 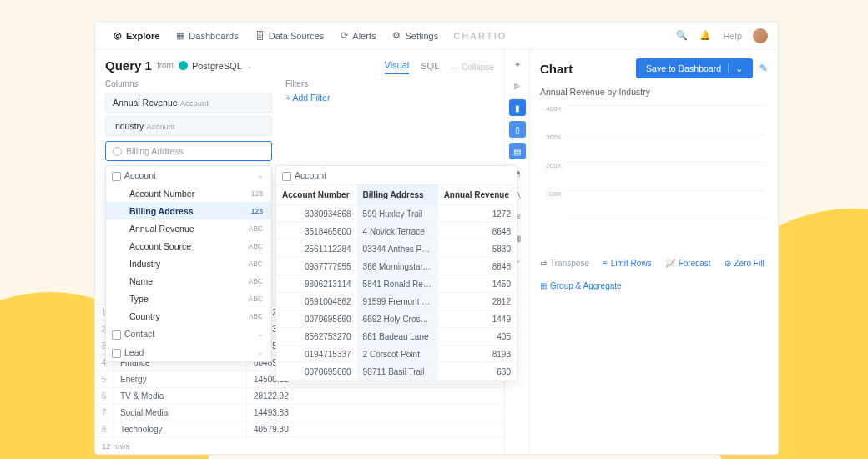 I want to click on nav-explore: ◎ Explore, so click(x=137, y=35).